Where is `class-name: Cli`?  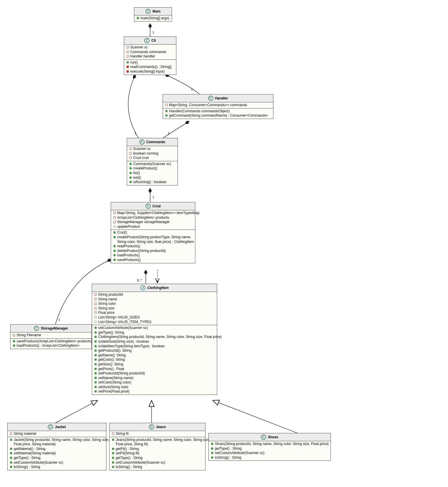 class-name: Cli is located at coordinates (153, 41).